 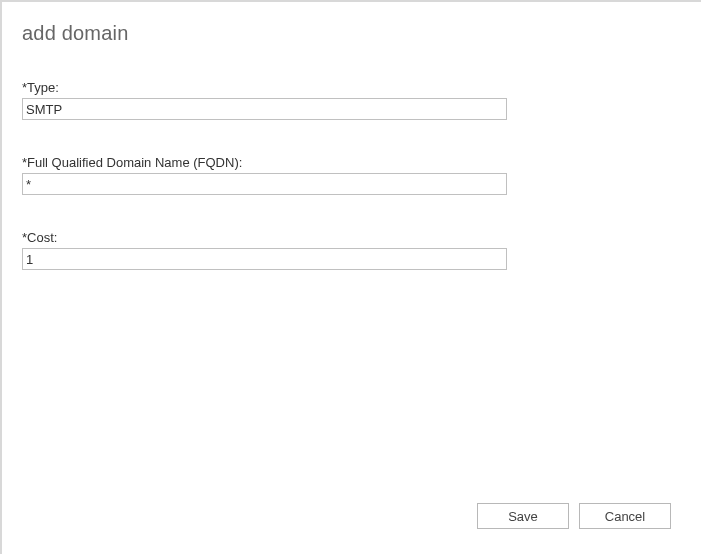 I want to click on page-title: add domain, so click(x=352, y=34).